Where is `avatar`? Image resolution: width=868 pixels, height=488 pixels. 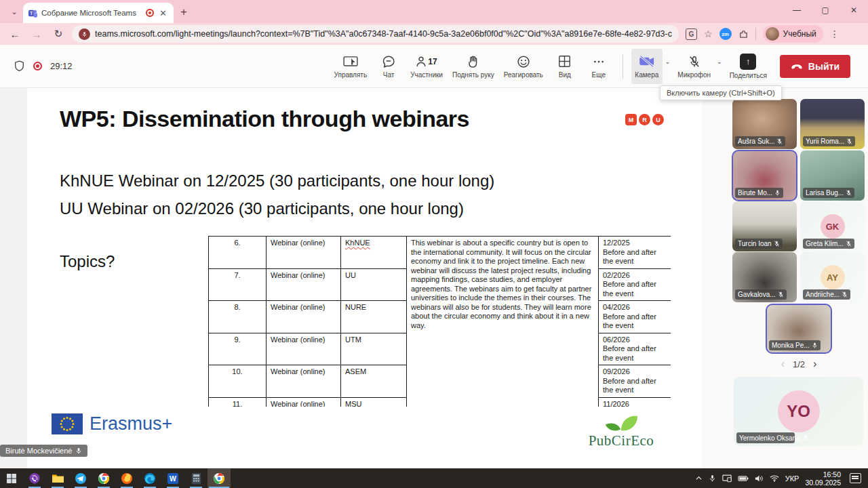 avatar is located at coordinates (772, 34).